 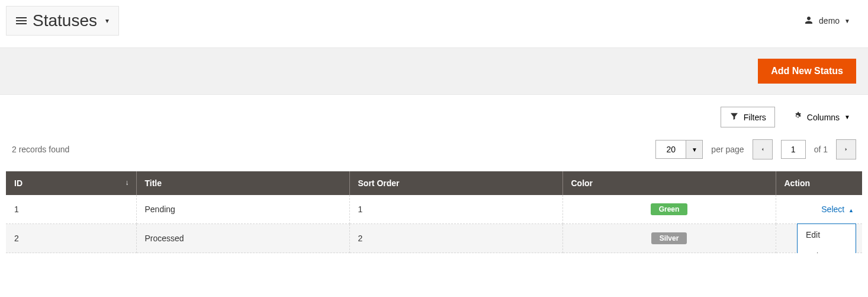 What do you see at coordinates (669, 209) in the screenshot?
I see `color-badge: Green` at bounding box center [669, 209].